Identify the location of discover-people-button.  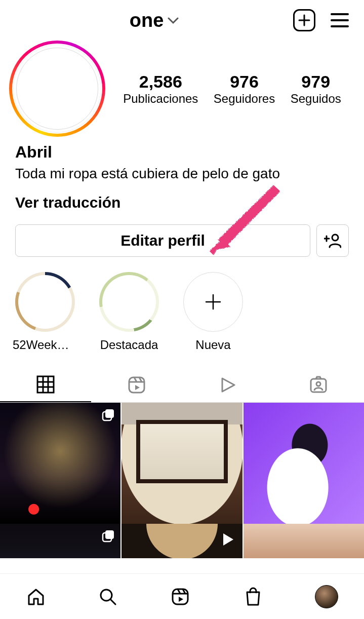
(333, 241).